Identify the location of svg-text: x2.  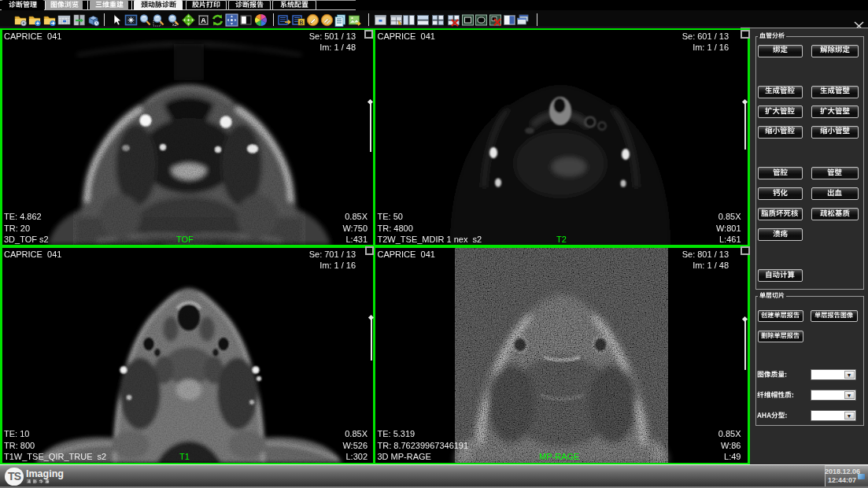
(175, 24).